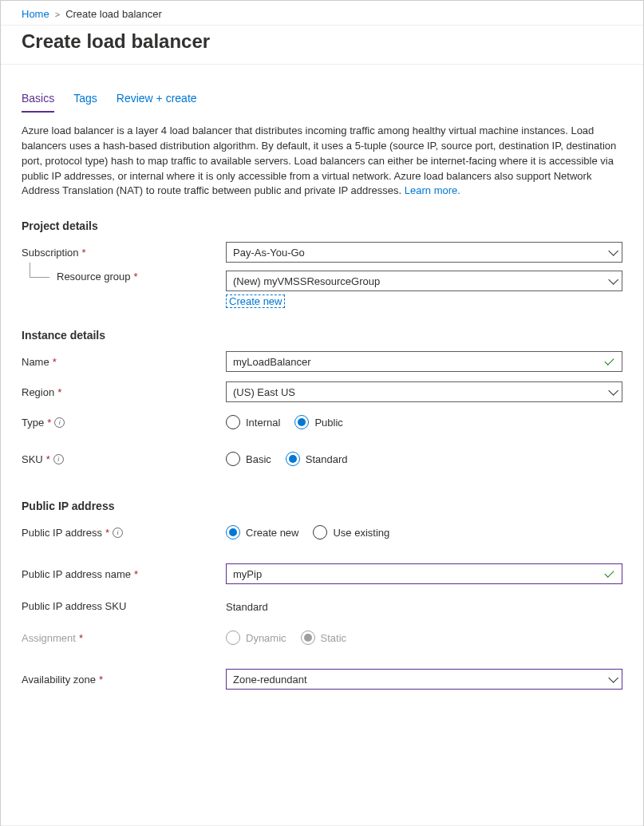 The image size is (644, 826). I want to click on pip-sku-value: Standard, so click(425, 606).